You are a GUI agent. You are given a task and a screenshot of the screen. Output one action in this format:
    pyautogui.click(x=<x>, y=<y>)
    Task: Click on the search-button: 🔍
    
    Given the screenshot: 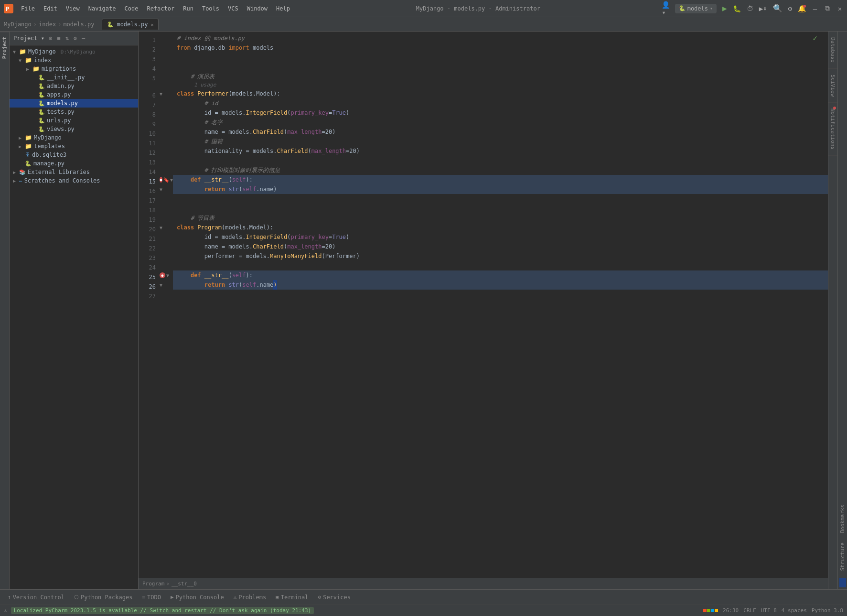 What is the action you would take?
    pyautogui.click(x=778, y=9)
    